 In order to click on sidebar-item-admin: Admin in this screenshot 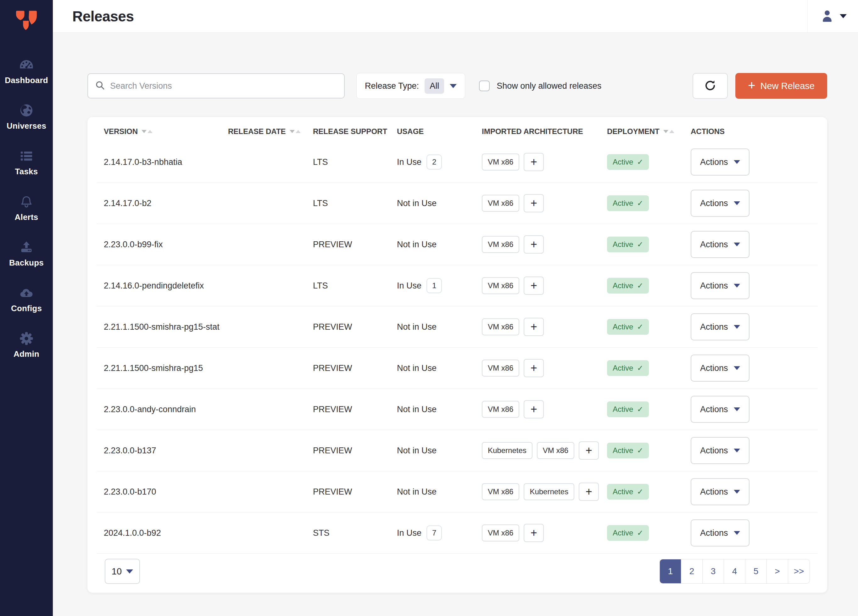, I will do `click(26, 346)`.